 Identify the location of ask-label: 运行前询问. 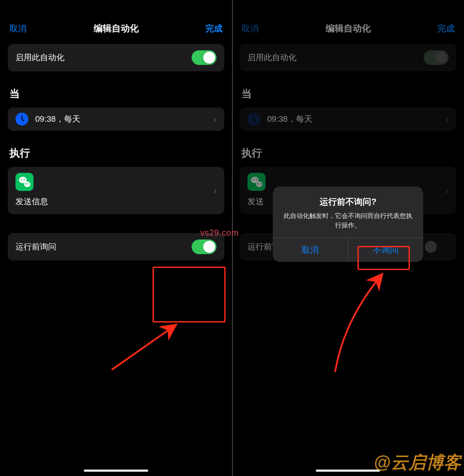
(36, 247).